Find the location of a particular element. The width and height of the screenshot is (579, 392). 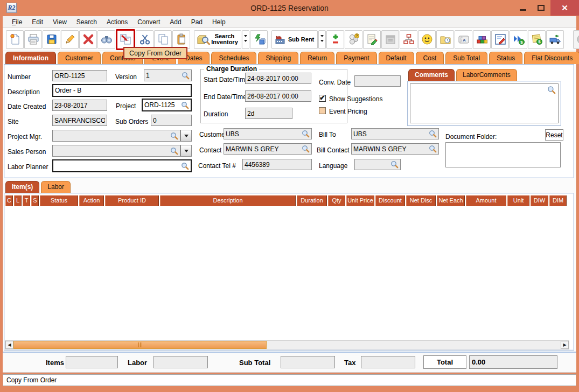

col-net-disc: Net Disc is located at coordinates (421, 201).